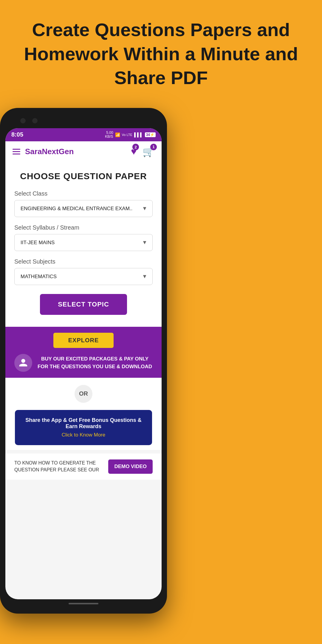  What do you see at coordinates (35, 121) in the screenshot?
I see `camera-right` at bounding box center [35, 121].